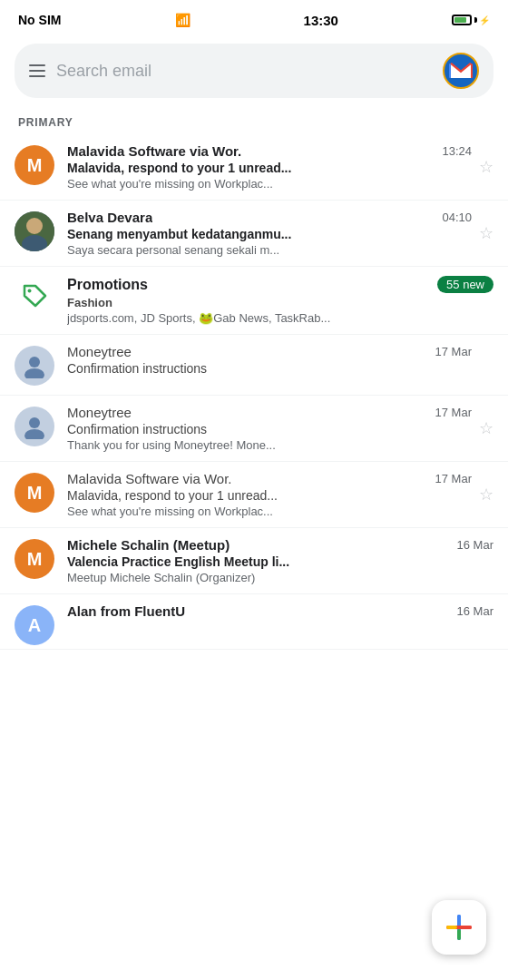 The image size is (508, 980). I want to click on wifi-icon: 📶, so click(183, 20).